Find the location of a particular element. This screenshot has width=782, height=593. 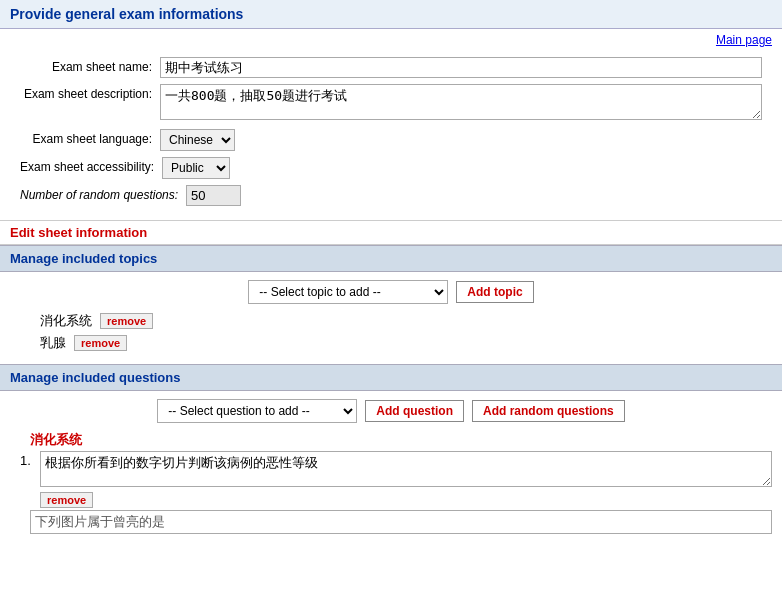

exam-description-row: Exam sheet description: 一共800题，抽取50题进行考试 is located at coordinates (391, 104).